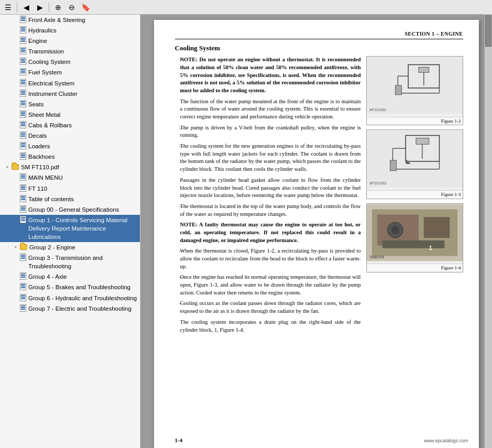 The width and height of the screenshot is (492, 448). I want to click on scrollbar-thumb, so click(488, 31).